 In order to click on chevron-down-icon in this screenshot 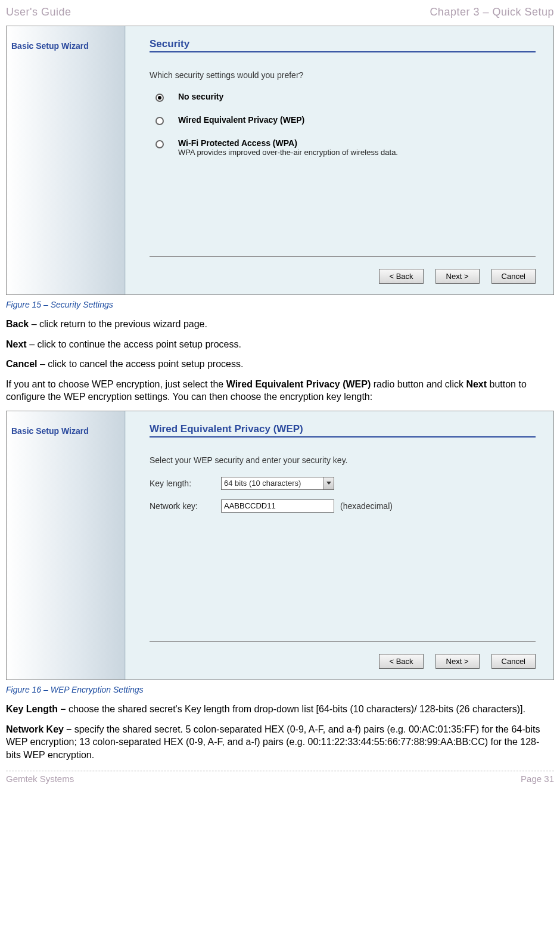, I will do `click(328, 483)`.